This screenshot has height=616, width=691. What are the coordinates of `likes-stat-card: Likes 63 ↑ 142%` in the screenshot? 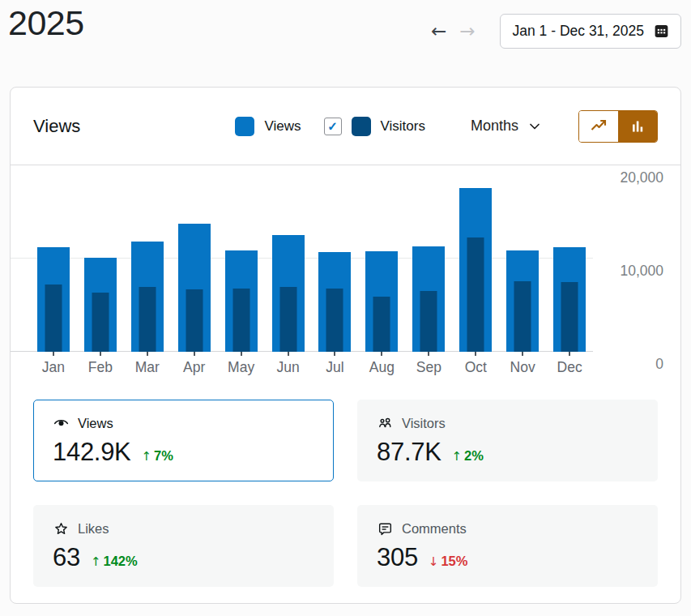 It's located at (183, 546).